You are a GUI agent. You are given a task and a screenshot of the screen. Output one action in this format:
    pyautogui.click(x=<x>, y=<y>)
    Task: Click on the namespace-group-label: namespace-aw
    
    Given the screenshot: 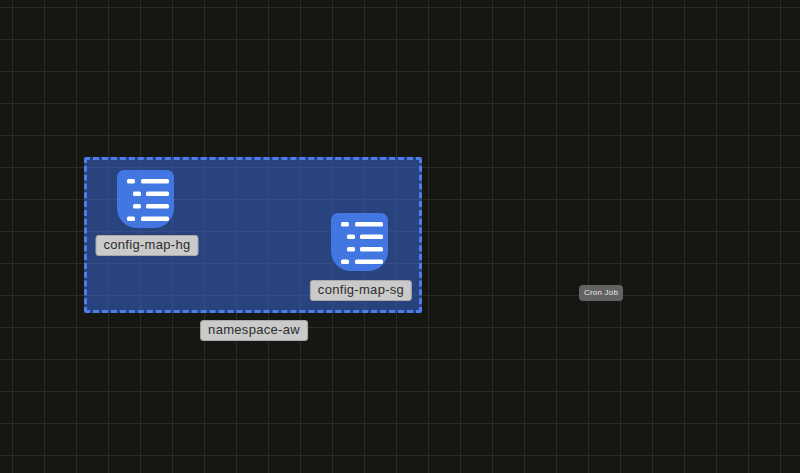 What is the action you would take?
    pyautogui.click(x=254, y=330)
    